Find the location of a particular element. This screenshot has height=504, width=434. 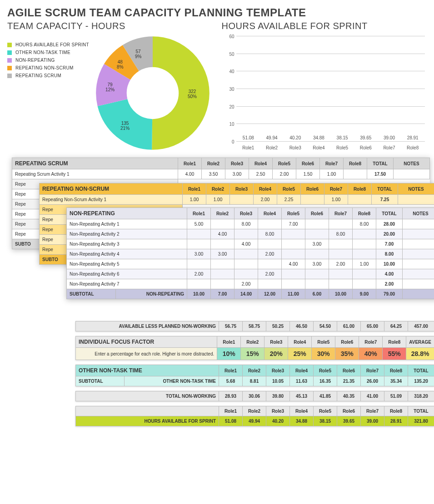

donut-slice is located at coordinates (181, 93).